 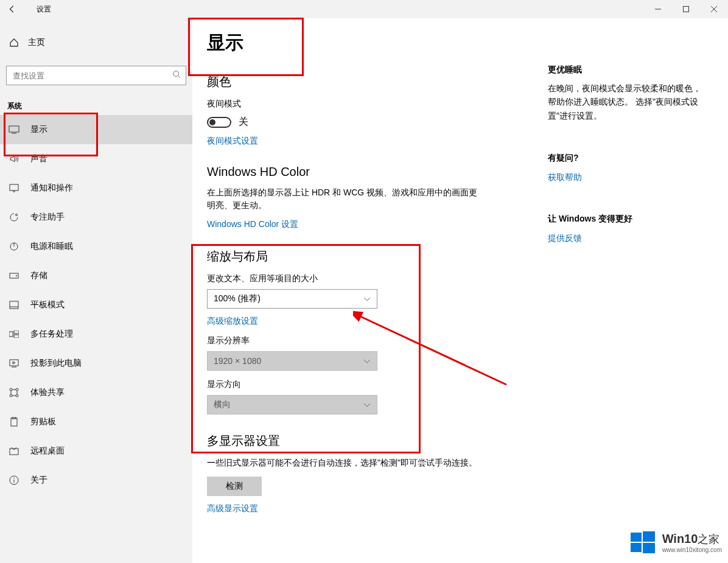 I want to click on orientation-value: 横向, so click(x=222, y=405).